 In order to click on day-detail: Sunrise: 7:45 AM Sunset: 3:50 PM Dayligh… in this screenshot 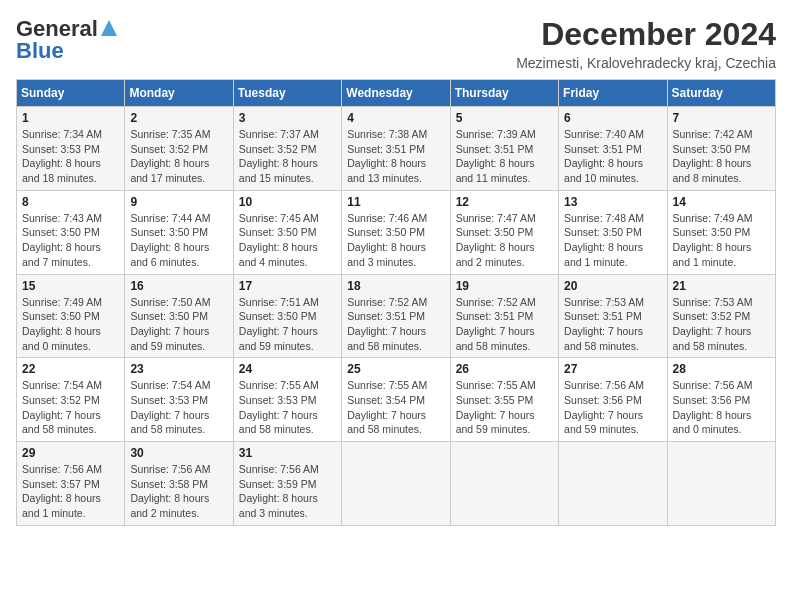, I will do `click(288, 240)`.